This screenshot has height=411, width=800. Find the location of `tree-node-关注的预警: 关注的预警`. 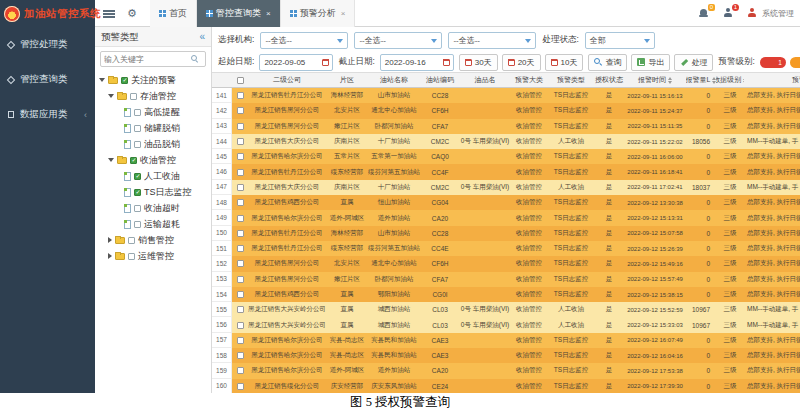

tree-node-关注的预警: 关注的预警 is located at coordinates (153, 80).